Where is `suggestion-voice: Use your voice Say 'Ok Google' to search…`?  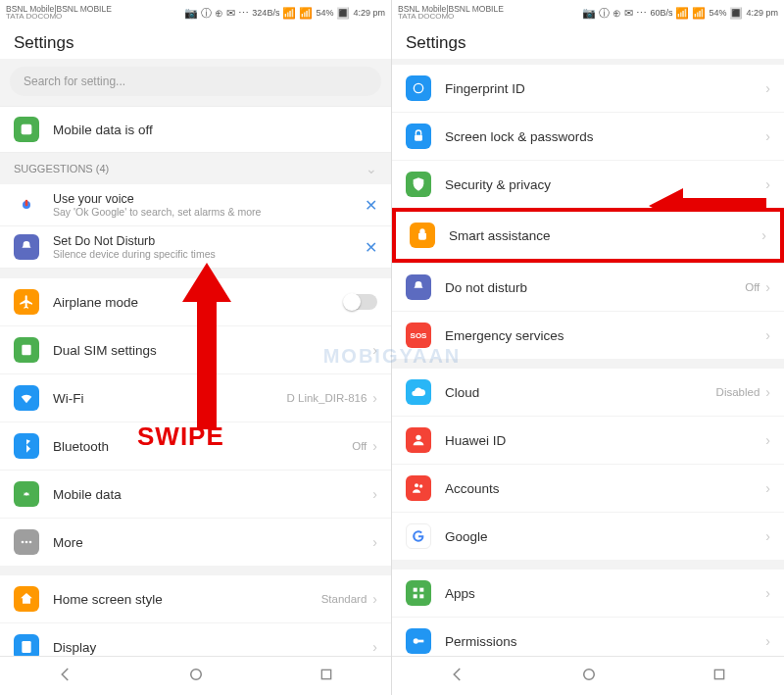
suggestion-voice: Use your voice Say 'Ok Google' to search… is located at coordinates (196, 206).